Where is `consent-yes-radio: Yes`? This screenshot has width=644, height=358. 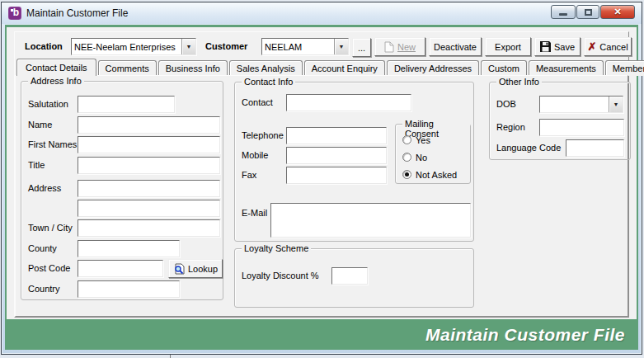
consent-yes-radio: Yes is located at coordinates (416, 140).